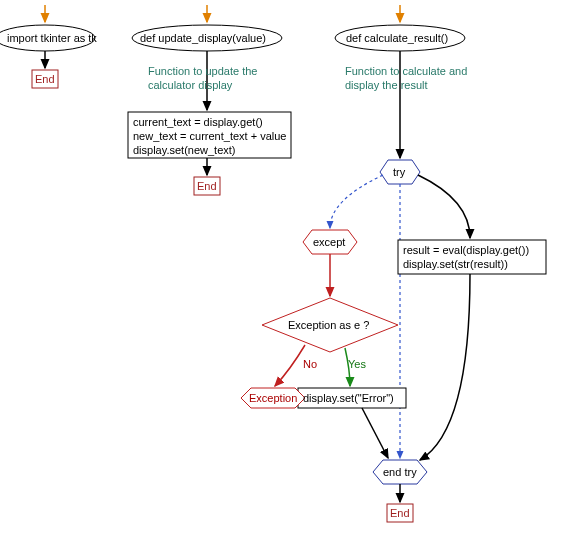 The image size is (569, 537). What do you see at coordinates (52, 38) in the screenshot?
I see `import-statement: import tkinter as tk` at bounding box center [52, 38].